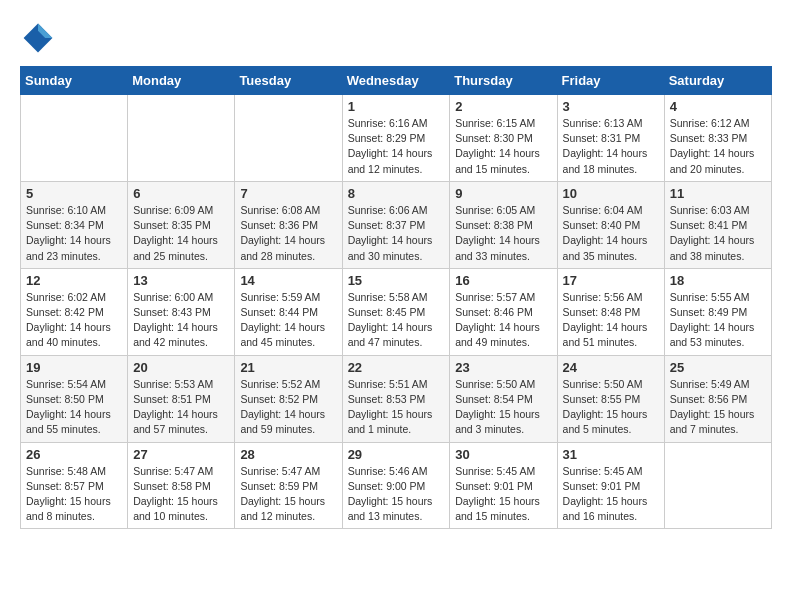 The height and width of the screenshot is (612, 792). I want to click on calendar-cell: 6Sunrise: 6:09 AMSunset: 8:35 PMDaylight…, so click(182, 224).